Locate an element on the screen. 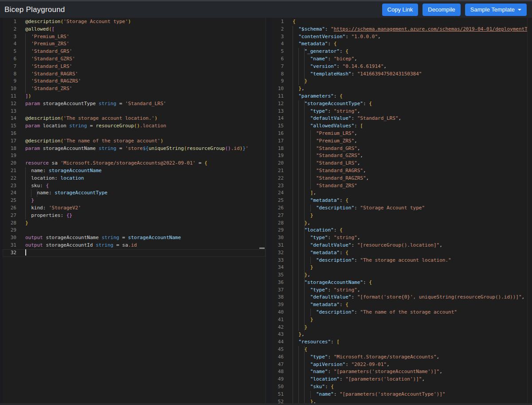 This screenshot has width=532, height=405. code-line: 25 "metadata": { is located at coordinates (402, 201).